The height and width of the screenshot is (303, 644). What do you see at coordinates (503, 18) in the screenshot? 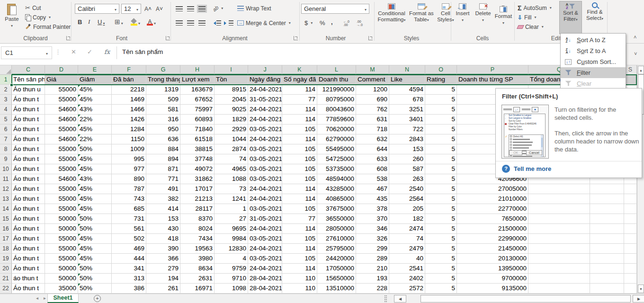
I see `format-cells-button: ↔ Format` at bounding box center [503, 18].